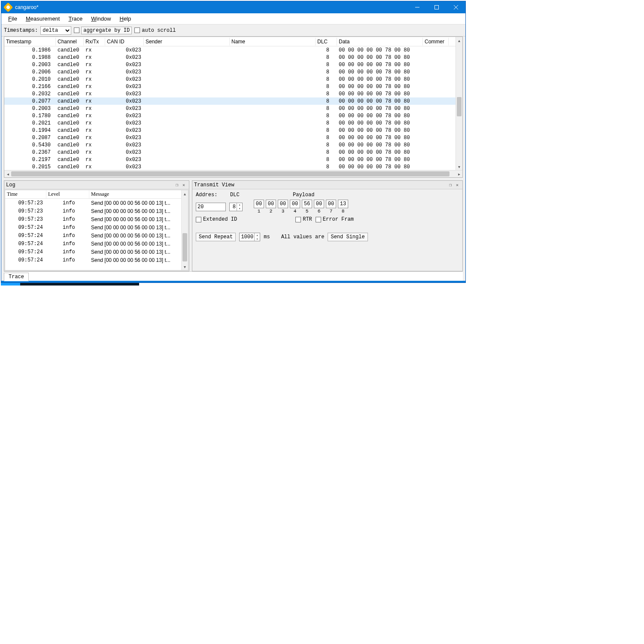 This screenshot has width=644, height=644. What do you see at coordinates (234, 152) in the screenshot?
I see `trace-row: 0.2367candle0rx0x023800 00 00 00 00 78 0…` at bounding box center [234, 152].